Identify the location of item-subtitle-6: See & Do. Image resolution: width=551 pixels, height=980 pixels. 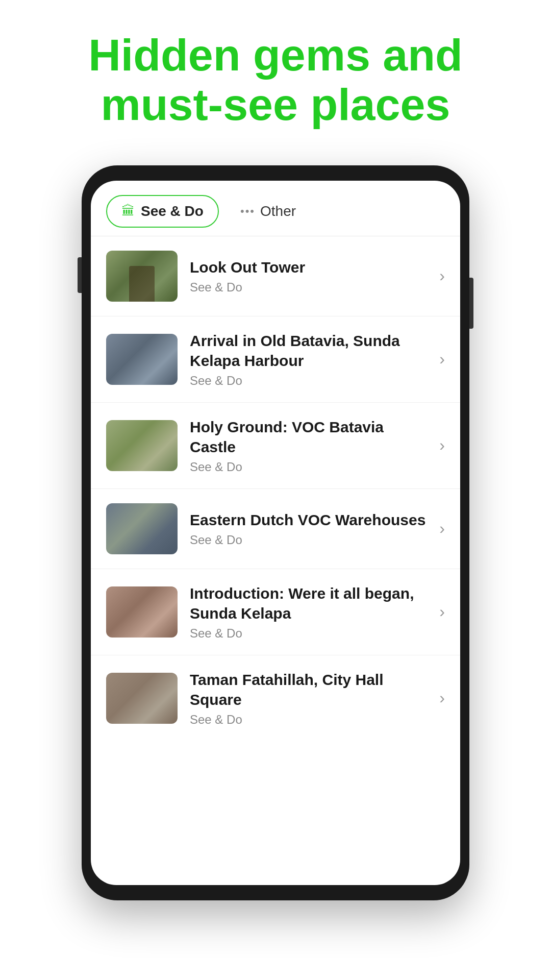
(308, 720).